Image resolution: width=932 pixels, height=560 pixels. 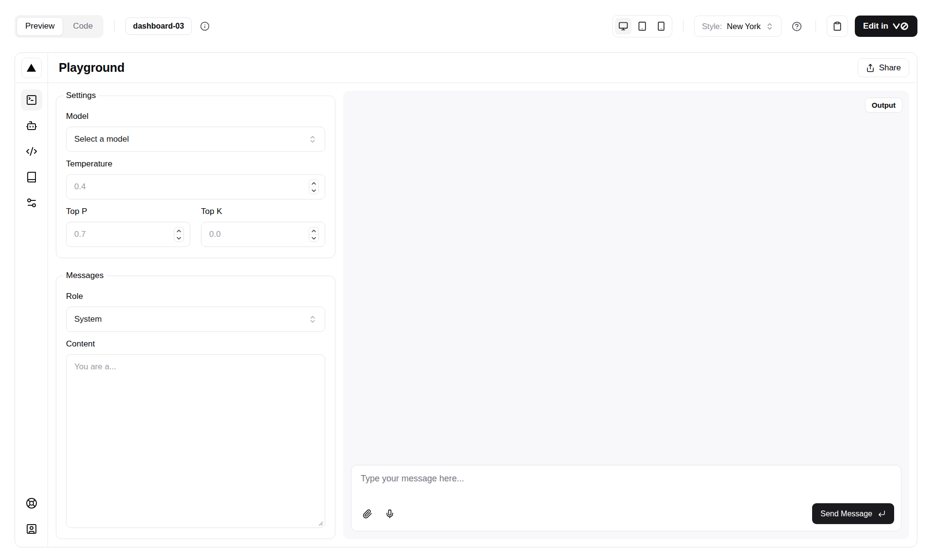 I want to click on info-icon, so click(x=205, y=26).